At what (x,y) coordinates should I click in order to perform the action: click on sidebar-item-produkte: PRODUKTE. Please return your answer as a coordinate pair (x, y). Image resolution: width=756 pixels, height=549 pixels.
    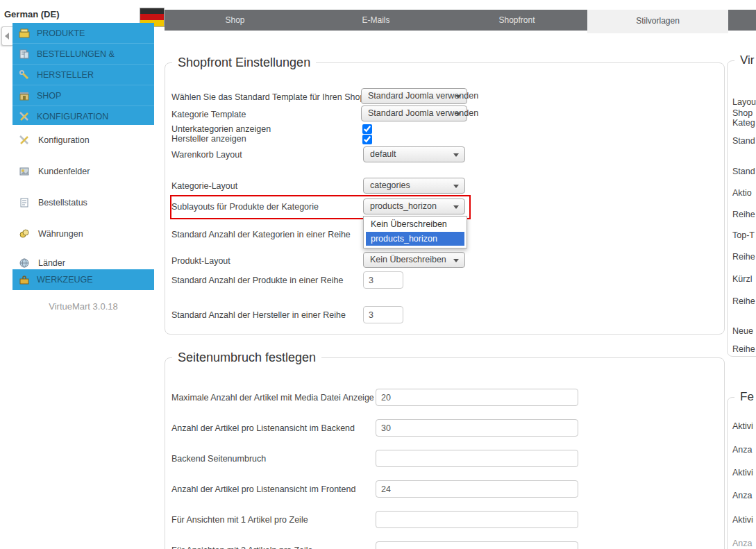
    Looking at the image, I should click on (83, 33).